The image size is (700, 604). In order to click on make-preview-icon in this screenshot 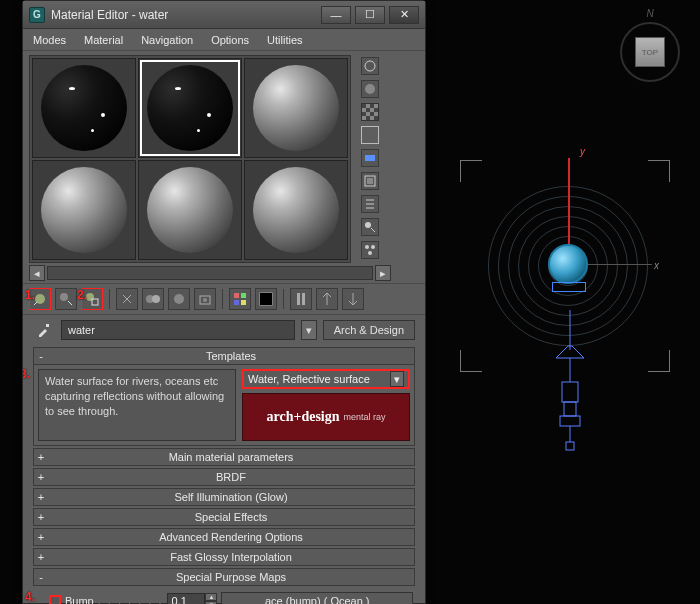, I will do `click(370, 181)`.